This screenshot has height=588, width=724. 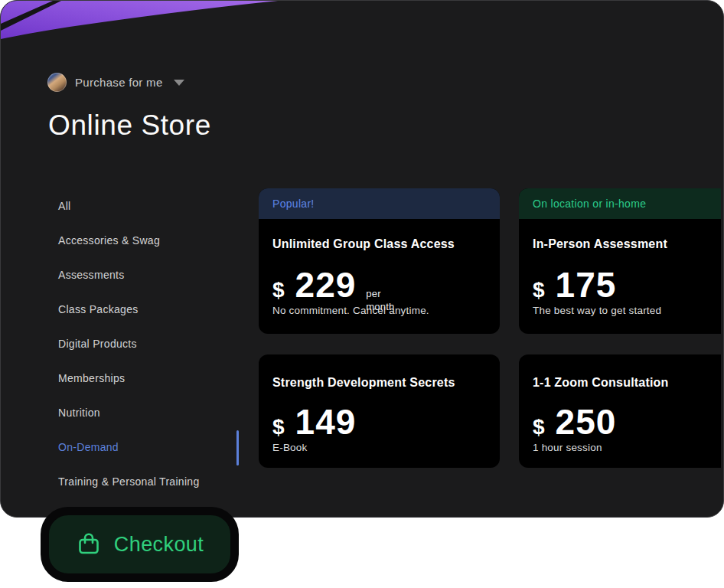 I want to click on page-title: Online Store, so click(x=130, y=126).